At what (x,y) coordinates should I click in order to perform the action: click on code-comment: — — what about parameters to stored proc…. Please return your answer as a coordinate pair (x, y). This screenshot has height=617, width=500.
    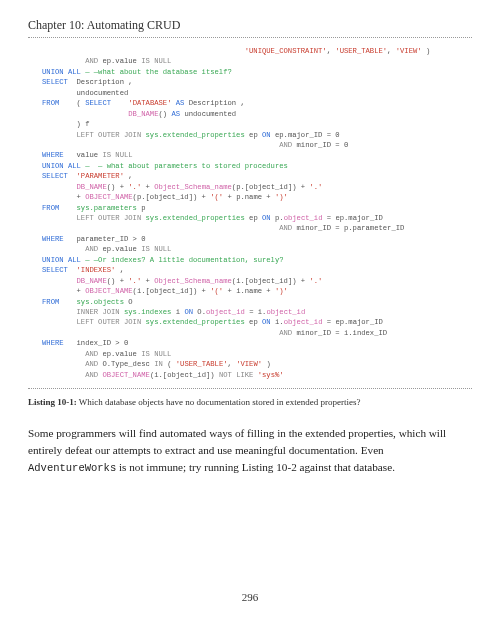
    Looking at the image, I should click on (184, 166).